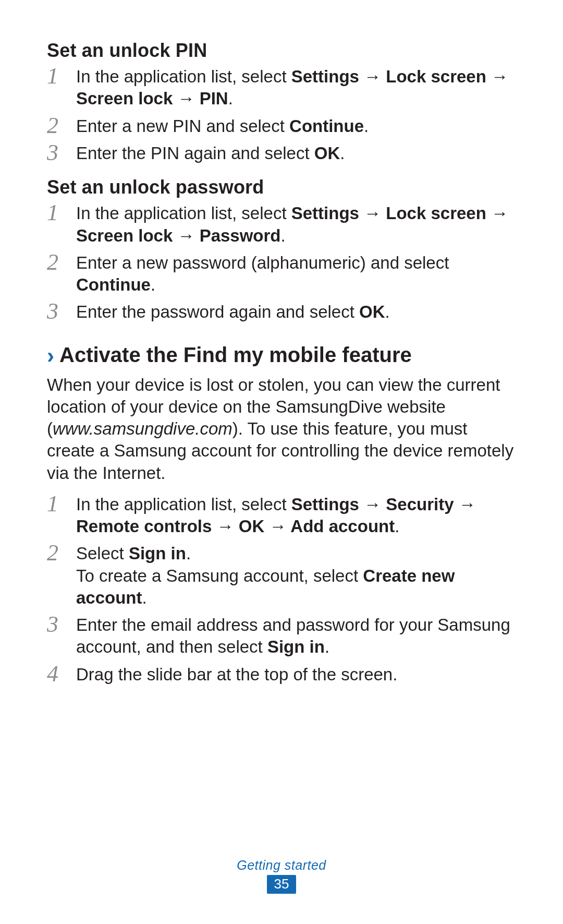  What do you see at coordinates (282, 88) in the screenshot?
I see `pin-step-1: 1 In the application list, select Settin…` at bounding box center [282, 88].